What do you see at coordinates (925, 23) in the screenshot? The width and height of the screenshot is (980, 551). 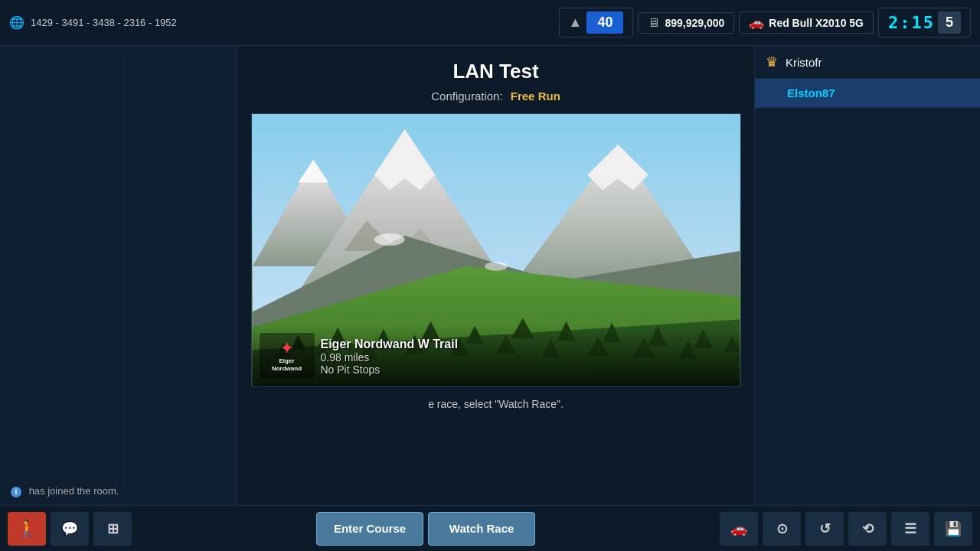 I see `timer-stat: 2:15 5` at bounding box center [925, 23].